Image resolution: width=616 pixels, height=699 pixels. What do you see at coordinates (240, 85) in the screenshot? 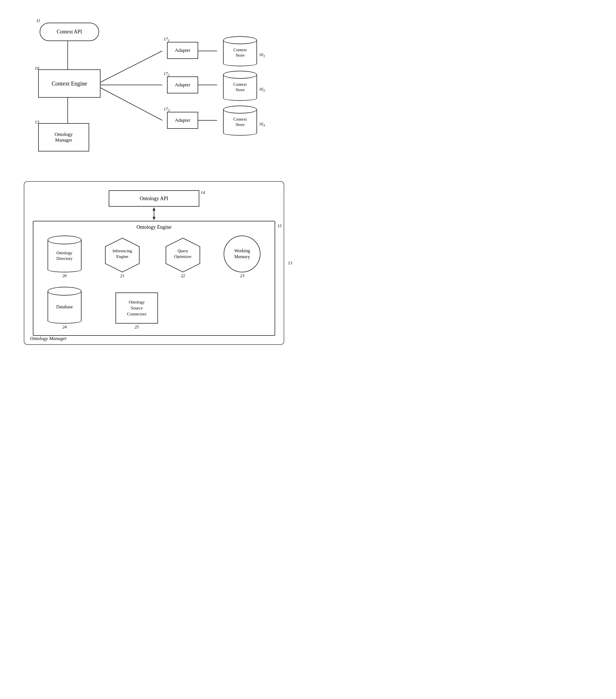
I see `context-store-2: ContextStore` at bounding box center [240, 85].